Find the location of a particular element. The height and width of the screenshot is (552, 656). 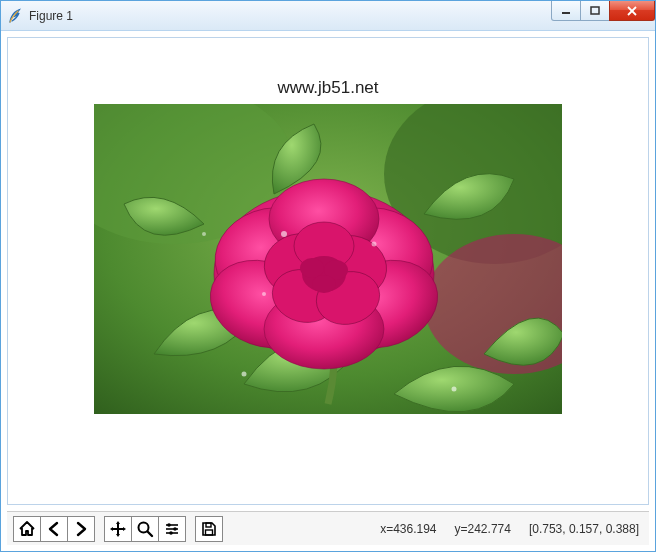

cursor-x: x=436.194 is located at coordinates (408, 529).